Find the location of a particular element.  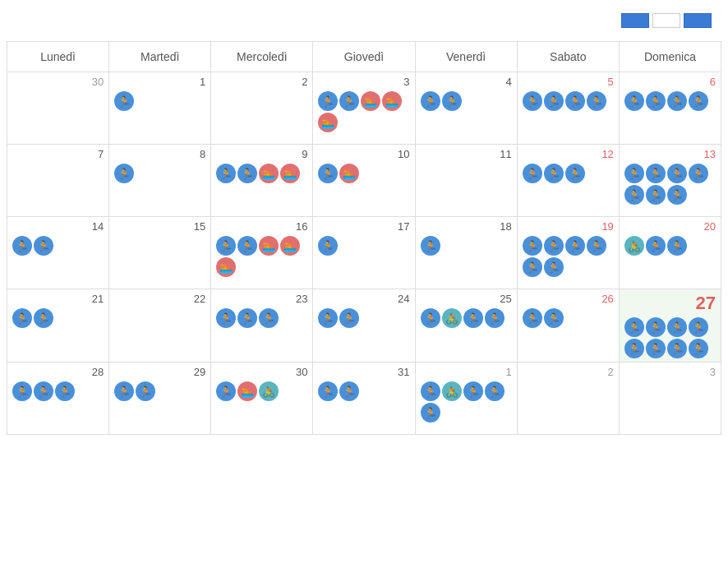

day-number: 11 is located at coordinates (467, 155).